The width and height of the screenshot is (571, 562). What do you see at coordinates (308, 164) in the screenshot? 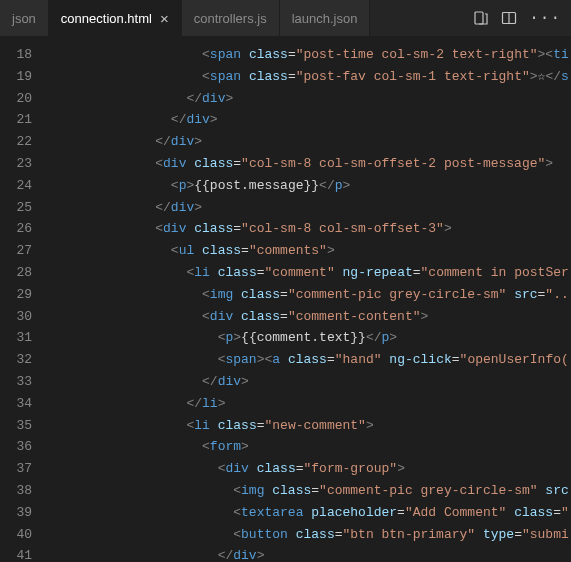
I see `code-line: <div class="col-sm-8 col-sm-offset-2 pos…` at bounding box center [308, 164].